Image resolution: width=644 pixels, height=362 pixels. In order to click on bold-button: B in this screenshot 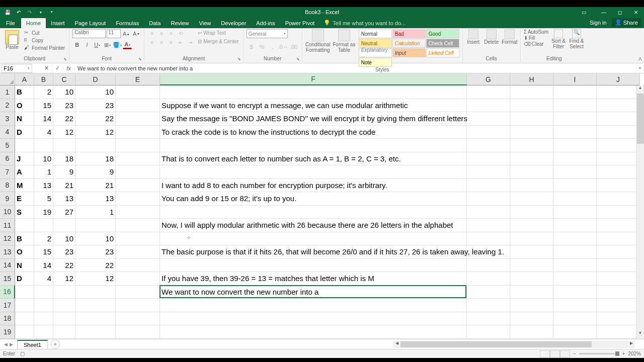, I will do `click(77, 45)`.